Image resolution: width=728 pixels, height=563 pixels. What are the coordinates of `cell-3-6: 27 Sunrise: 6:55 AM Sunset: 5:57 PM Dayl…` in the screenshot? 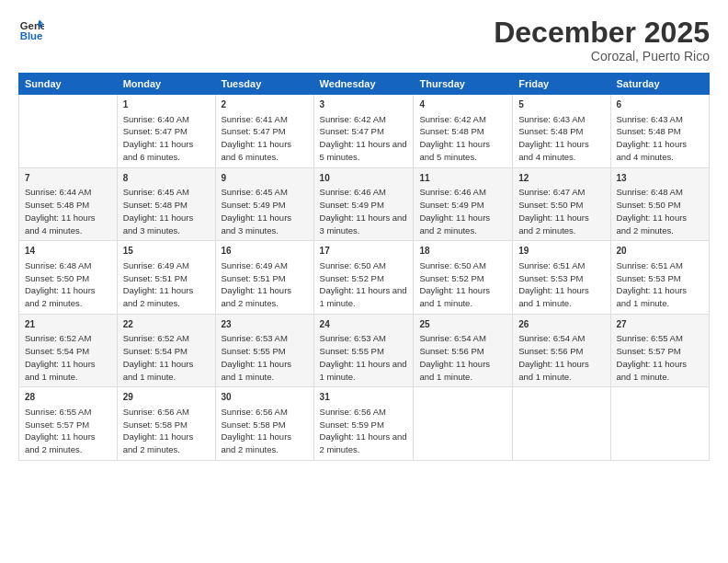 It's located at (660, 350).